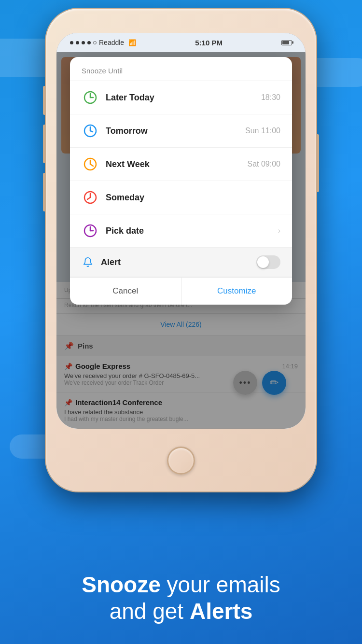 This screenshot has width=362, height=644. What do you see at coordinates (237, 291) in the screenshot?
I see `customize-button: Customize` at bounding box center [237, 291].